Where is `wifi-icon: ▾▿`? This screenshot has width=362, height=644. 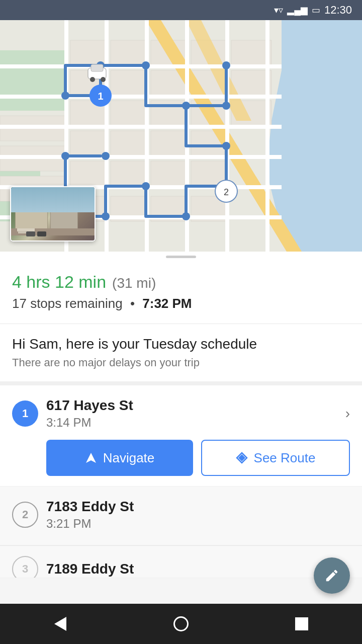 wifi-icon: ▾▿ is located at coordinates (279, 10).